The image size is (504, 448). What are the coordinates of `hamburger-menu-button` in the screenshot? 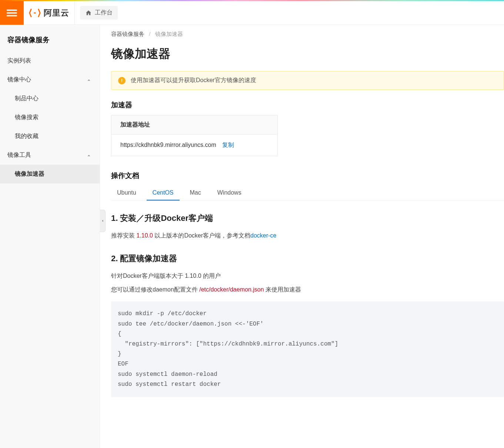 It's located at (12, 13).